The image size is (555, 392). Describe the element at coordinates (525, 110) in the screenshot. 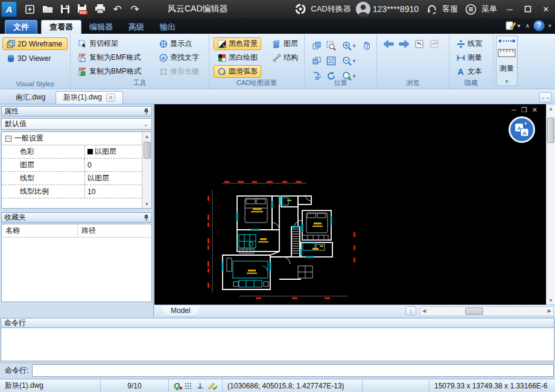

I see `mdi-window-controls: ─ ❐ ✕` at that location.